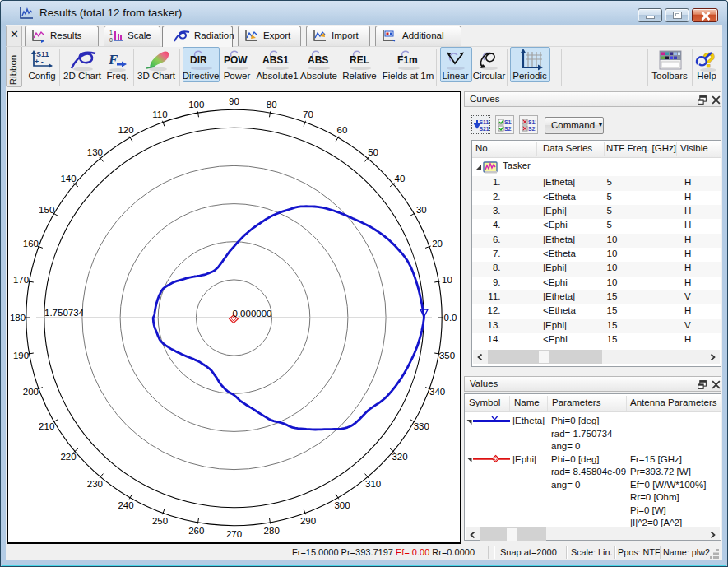 Image resolution: width=728 pixels, height=567 pixels. What do you see at coordinates (111, 33) in the screenshot?
I see `svg-text: 1` at bounding box center [111, 33].